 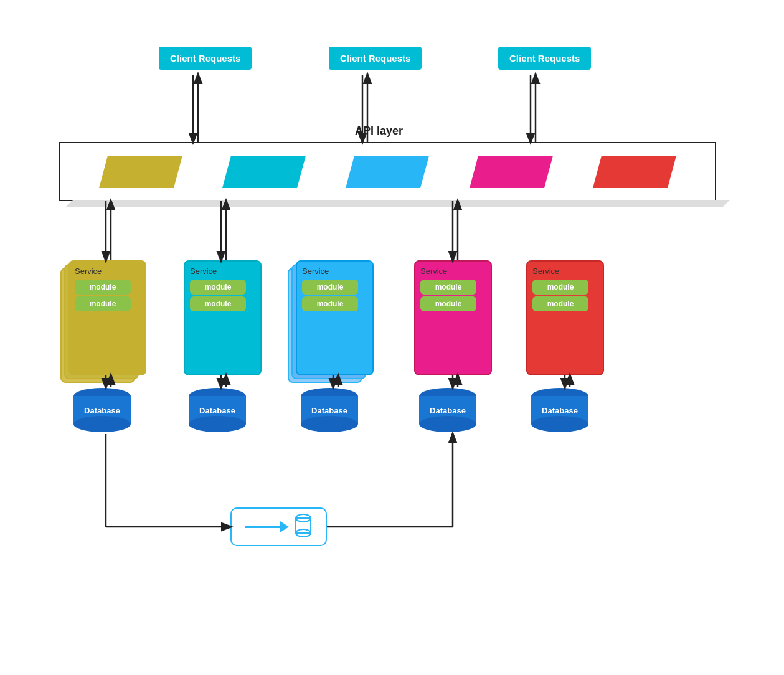 What do you see at coordinates (560, 304) in the screenshot?
I see `module-5b: module` at bounding box center [560, 304].